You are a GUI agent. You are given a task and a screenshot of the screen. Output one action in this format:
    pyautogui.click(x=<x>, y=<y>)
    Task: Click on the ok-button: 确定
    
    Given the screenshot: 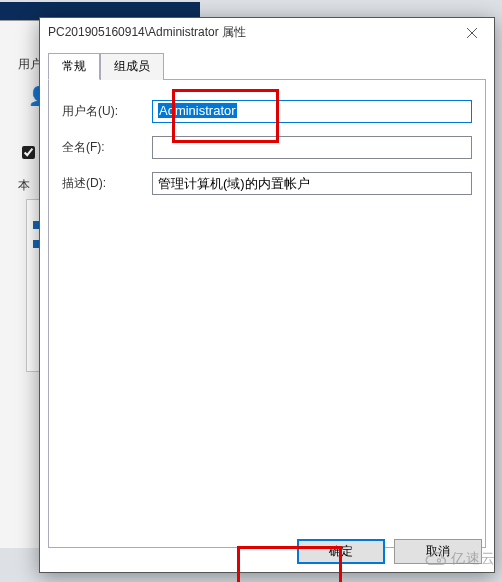 What is the action you would take?
    pyautogui.click(x=341, y=552)
    